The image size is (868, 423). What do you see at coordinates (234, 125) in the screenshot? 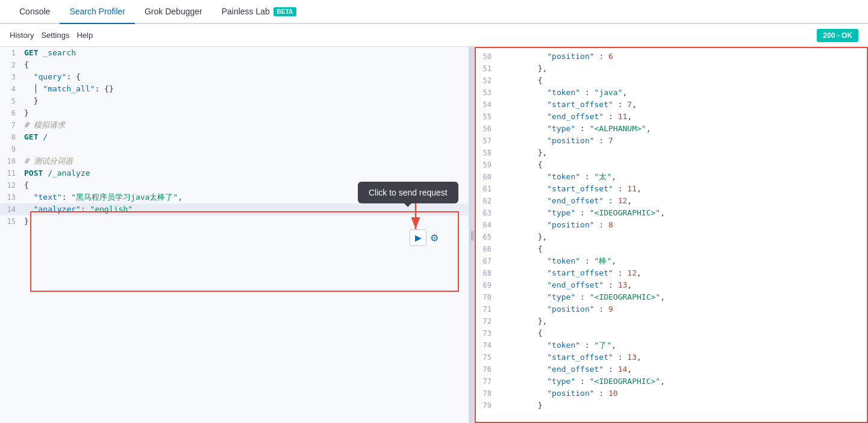
I see `code-line-7: 7 # 模拟请求` at bounding box center [234, 125].